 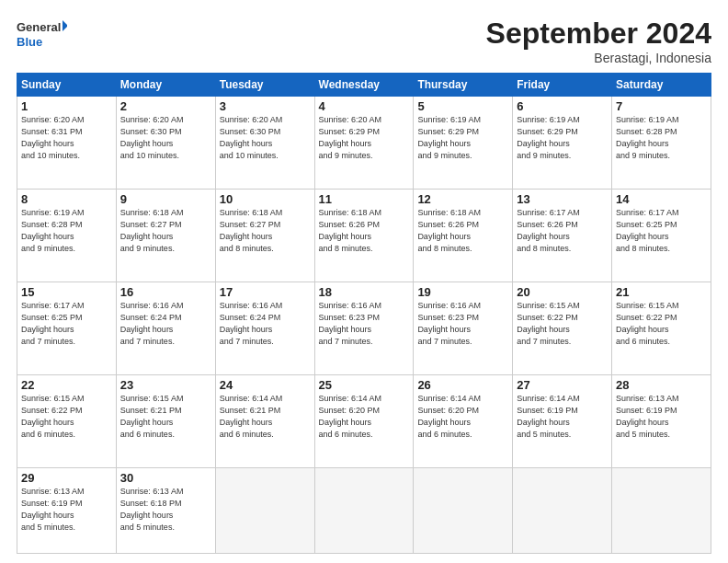 What do you see at coordinates (563, 107) in the screenshot?
I see `day-number: 6` at bounding box center [563, 107].